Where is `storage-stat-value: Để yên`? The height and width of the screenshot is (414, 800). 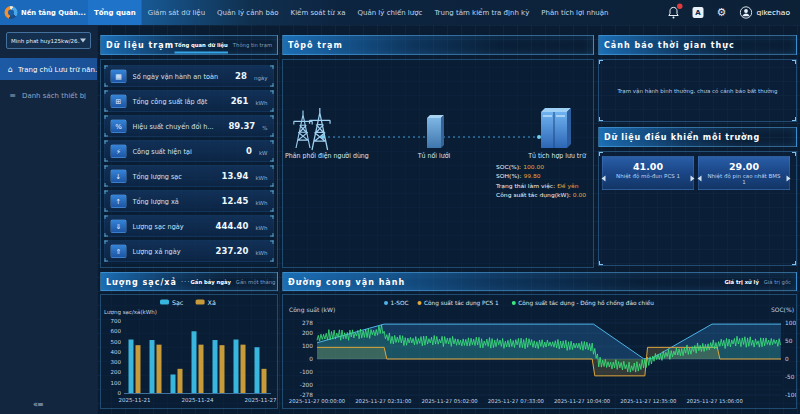
storage-stat-value: Để yên is located at coordinates (568, 186).